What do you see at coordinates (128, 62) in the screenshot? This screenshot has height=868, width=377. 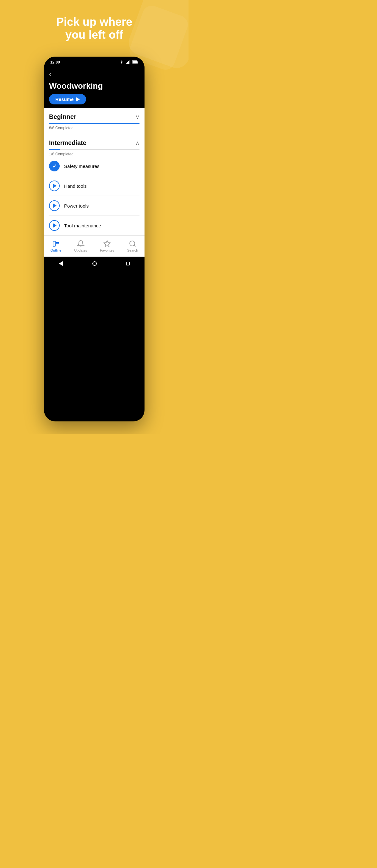 I see `signal-icon` at bounding box center [128, 62].